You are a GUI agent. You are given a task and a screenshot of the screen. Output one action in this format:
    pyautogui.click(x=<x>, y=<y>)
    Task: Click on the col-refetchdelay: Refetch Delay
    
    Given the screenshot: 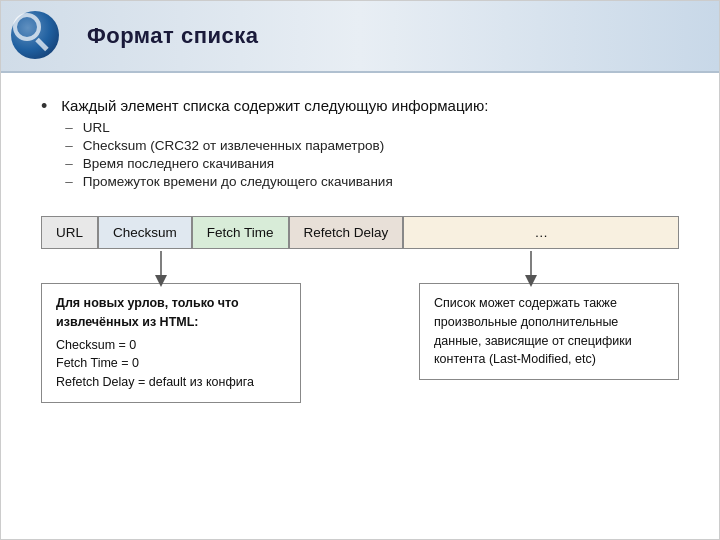 What is the action you would take?
    pyautogui.click(x=346, y=232)
    